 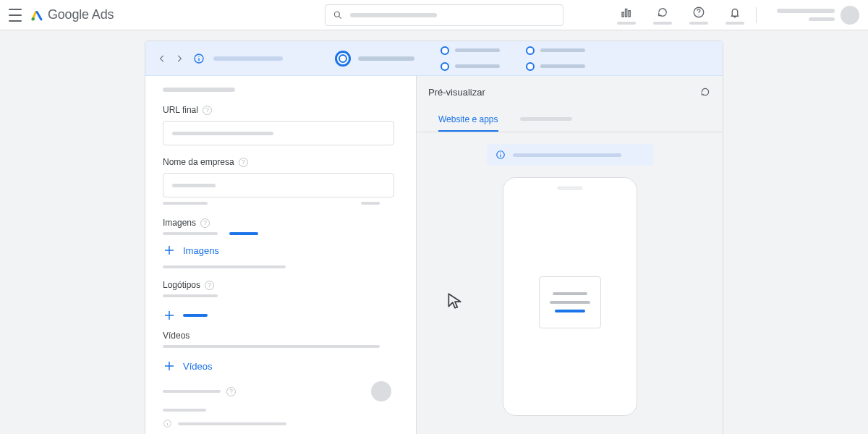 I want to click on final-url-label: URL final ?, so click(x=281, y=110).